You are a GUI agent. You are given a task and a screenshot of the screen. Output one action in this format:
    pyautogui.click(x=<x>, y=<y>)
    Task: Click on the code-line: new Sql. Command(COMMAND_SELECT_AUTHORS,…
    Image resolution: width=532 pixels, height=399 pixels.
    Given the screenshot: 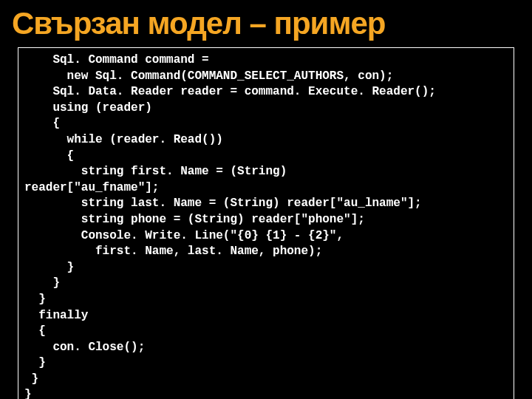 What is the action you would take?
    pyautogui.click(x=266, y=77)
    